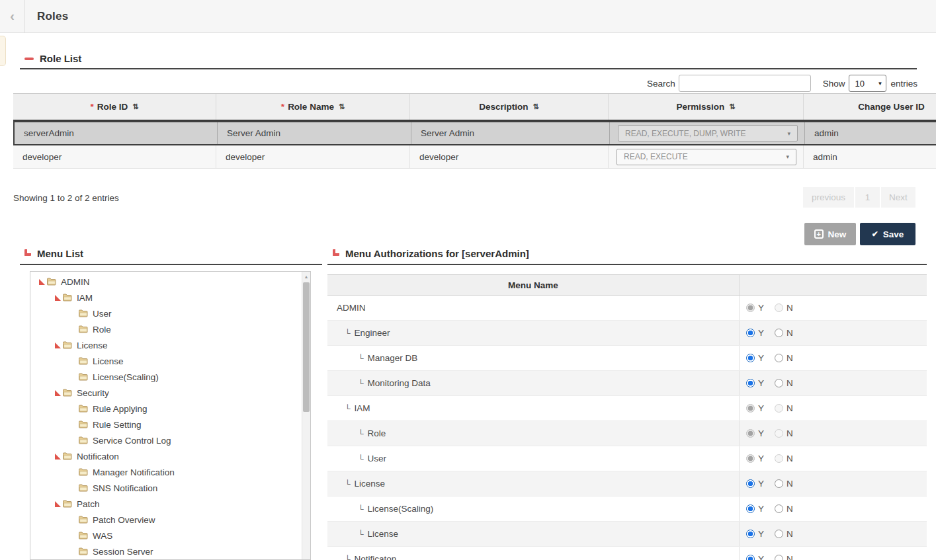 The image size is (936, 560). What do you see at coordinates (102, 329) in the screenshot?
I see `tree-item-label: Role` at bounding box center [102, 329].